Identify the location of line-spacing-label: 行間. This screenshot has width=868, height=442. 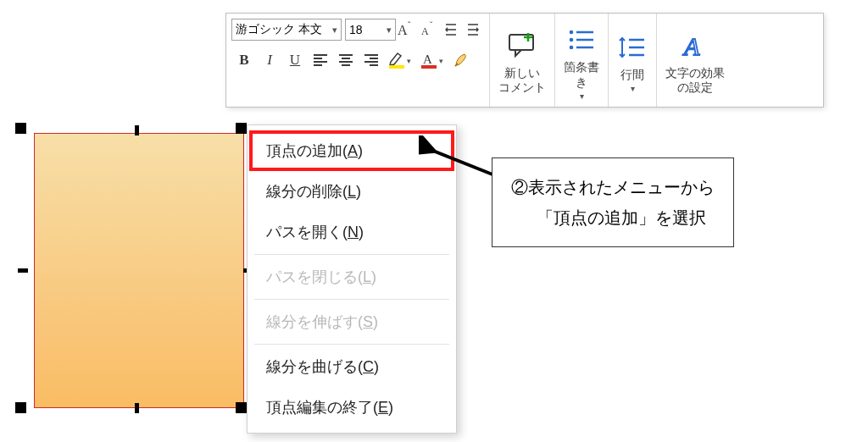
(632, 75).